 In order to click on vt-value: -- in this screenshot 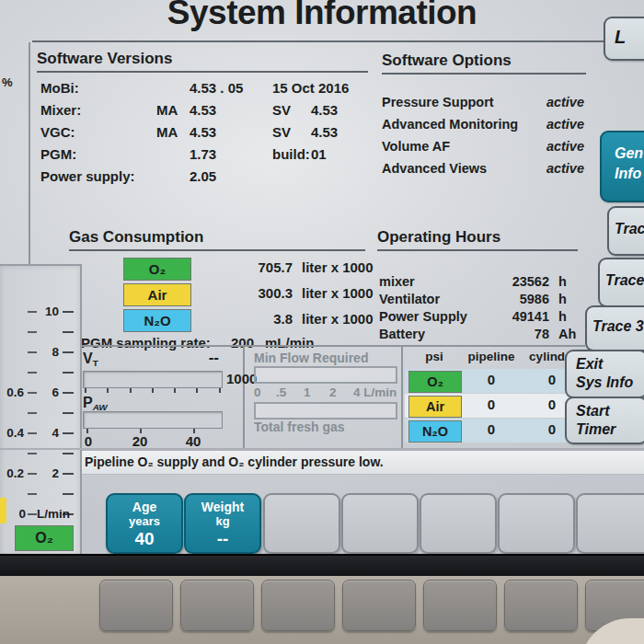, I will do `click(201, 358)`.